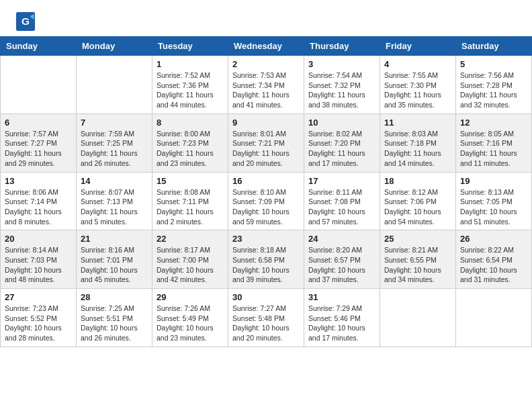 Image resolution: width=532 pixels, height=411 pixels. I want to click on calendar-cell: 25Sunrise: 8:21 AMSunset: 6:55 PMDayligh…, so click(418, 259).